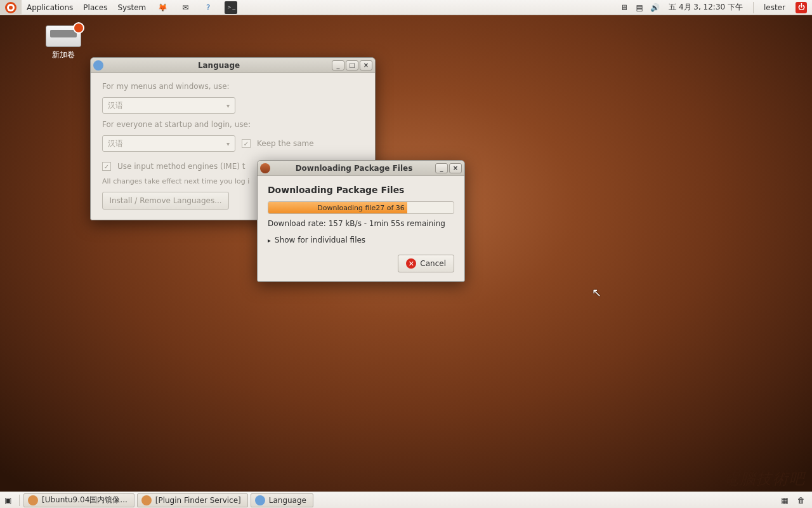 The width and height of the screenshot is (812, 508). Describe the element at coordinates (361, 190) in the screenshot. I see `download-heading: Downloading Package Files` at that location.